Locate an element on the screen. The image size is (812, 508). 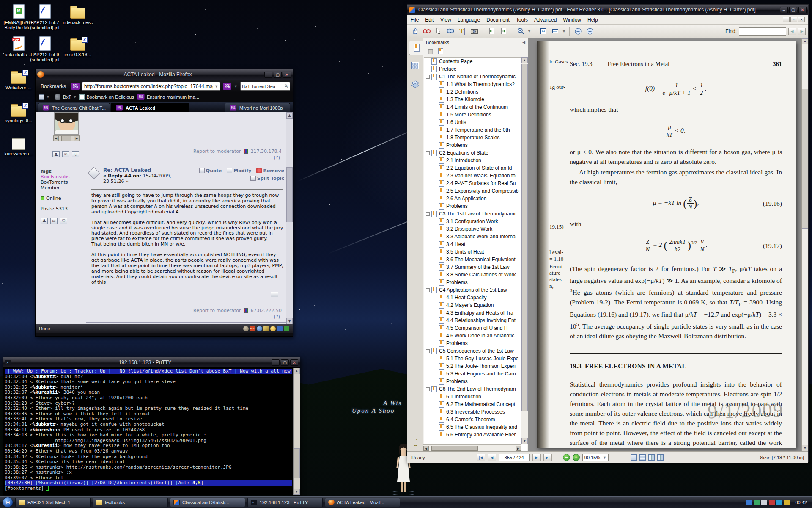
bookmark-6-4-carnot-s-theorem: 6.4 Carnot's Theorem is located at coordinates (475, 420).